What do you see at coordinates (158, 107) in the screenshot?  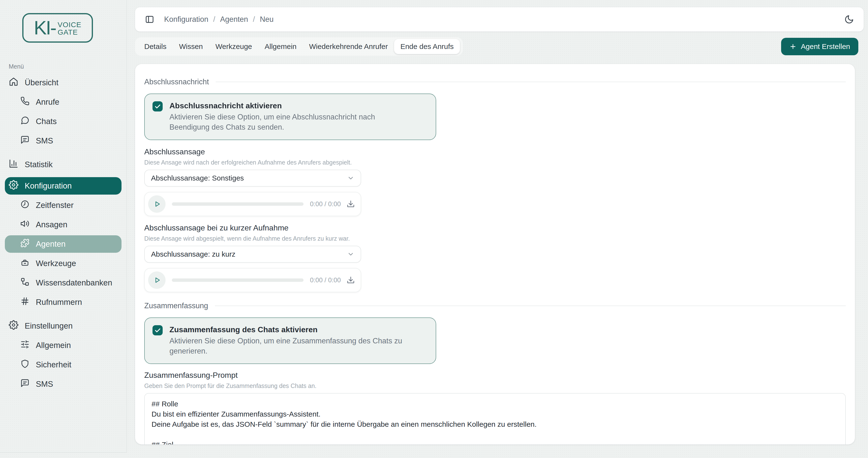 I see `closing-message-checkbox` at bounding box center [158, 107].